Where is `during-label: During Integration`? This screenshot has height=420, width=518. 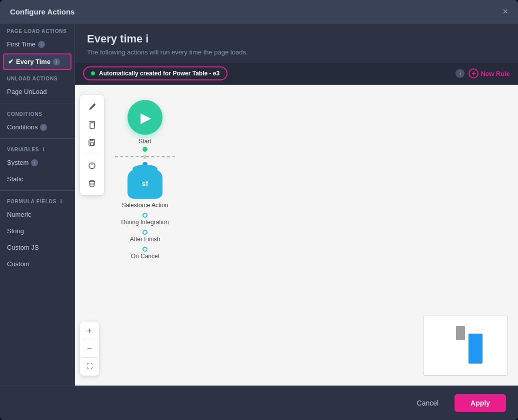
during-label: During Integration is located at coordinates (145, 222).